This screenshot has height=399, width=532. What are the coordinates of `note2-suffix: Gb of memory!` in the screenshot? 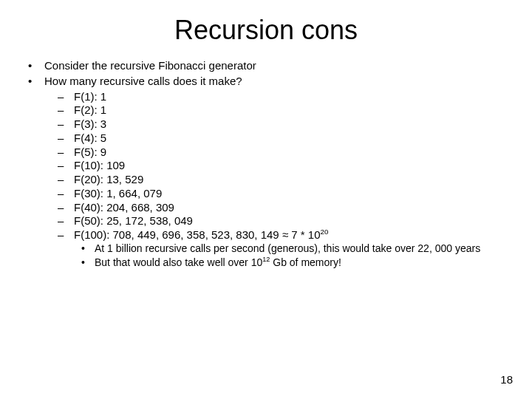 It's located at (305, 262).